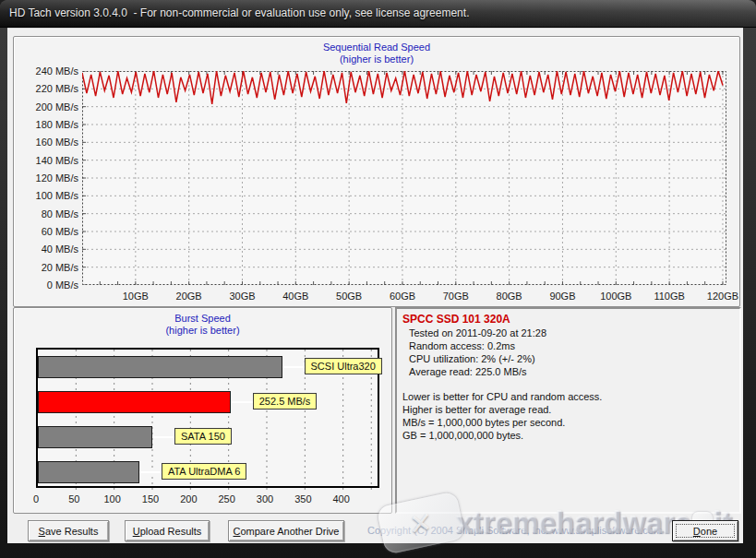 The image size is (756, 558). I want to click on seq-y-tick-label: 20 MB/s, so click(50, 267).